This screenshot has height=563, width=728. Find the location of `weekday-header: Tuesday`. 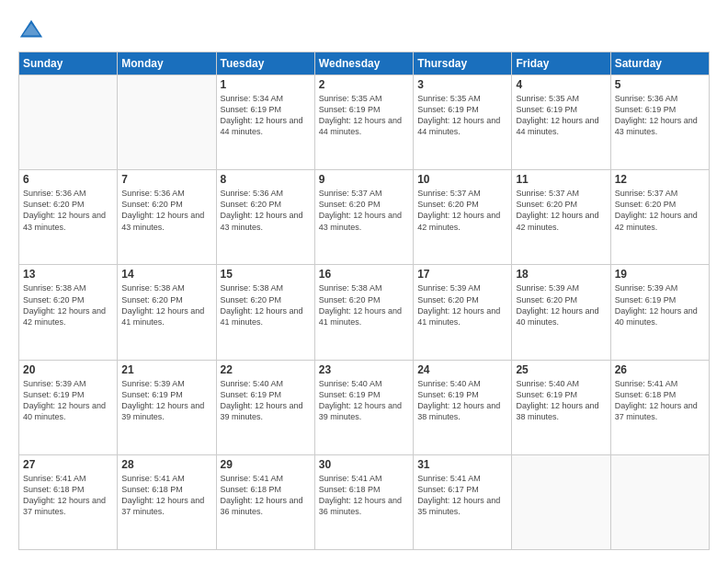

weekday-header: Tuesday is located at coordinates (265, 64).